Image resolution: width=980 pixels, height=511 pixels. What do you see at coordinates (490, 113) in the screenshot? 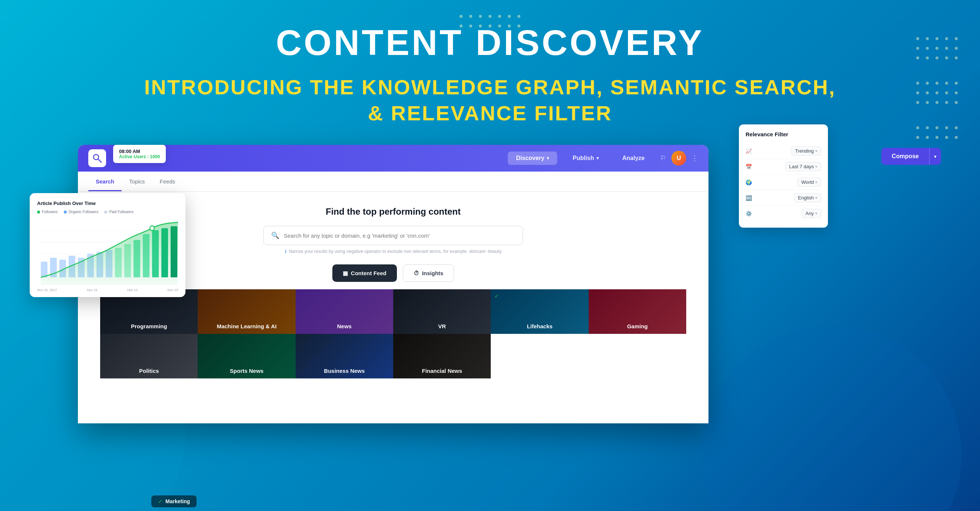
I see `hero-subtitle-line2: & RELEVANCE FILTER` at bounding box center [490, 113].